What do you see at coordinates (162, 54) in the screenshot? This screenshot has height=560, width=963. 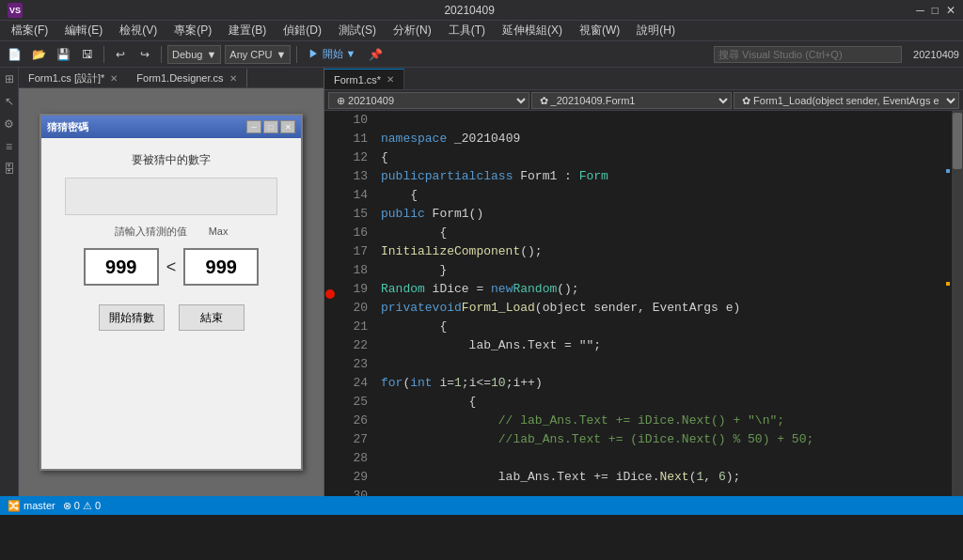 I see `toolbar-sep2` at bounding box center [162, 54].